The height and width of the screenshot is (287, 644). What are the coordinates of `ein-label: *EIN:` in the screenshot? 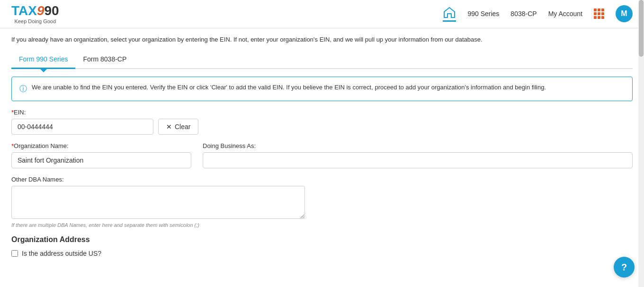 It's located at (322, 113).